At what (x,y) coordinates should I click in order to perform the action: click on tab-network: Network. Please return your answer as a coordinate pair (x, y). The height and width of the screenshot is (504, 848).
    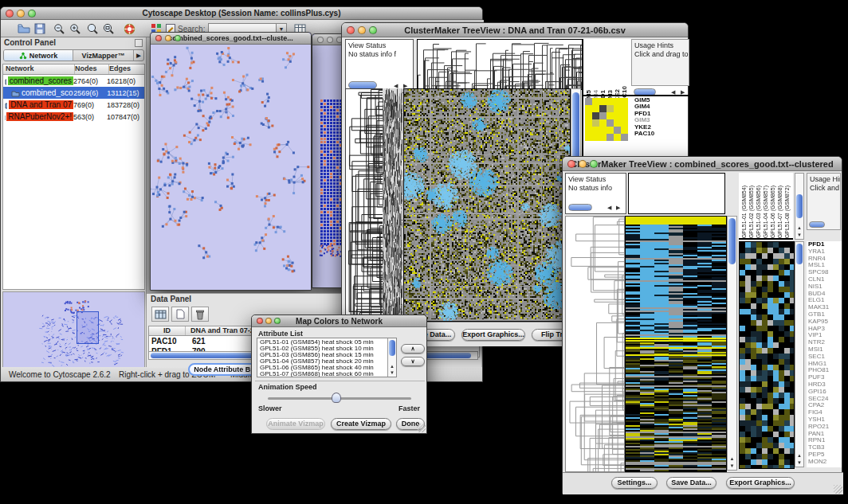
    Looking at the image, I should click on (38, 56).